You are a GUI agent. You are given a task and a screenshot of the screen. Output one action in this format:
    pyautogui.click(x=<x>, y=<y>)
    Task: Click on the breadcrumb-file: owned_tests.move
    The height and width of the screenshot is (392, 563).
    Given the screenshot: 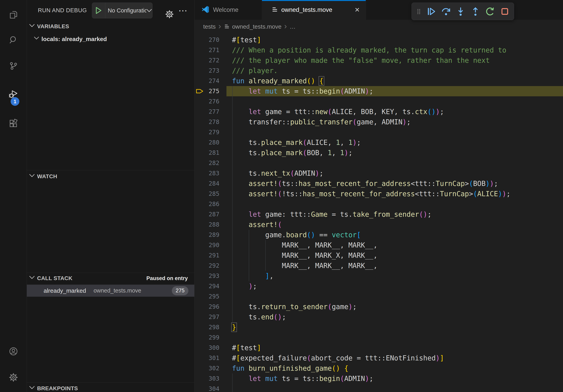 What is the action you would take?
    pyautogui.click(x=257, y=26)
    